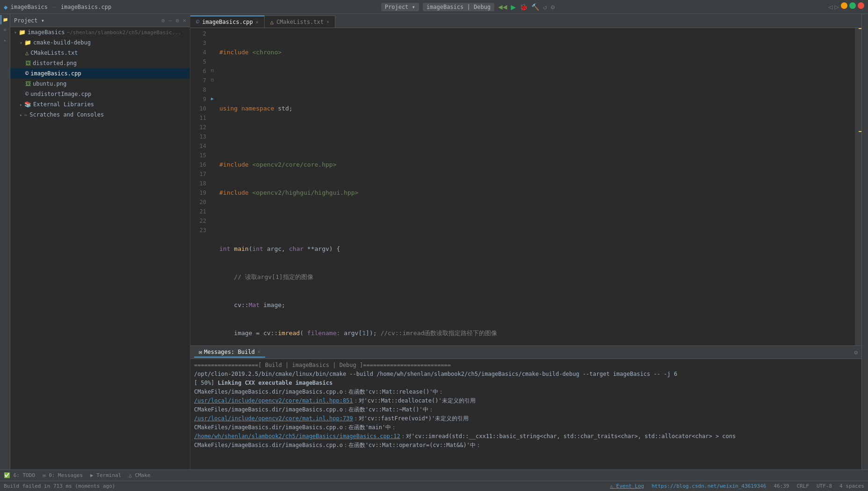 The height and width of the screenshot is (491, 868). Describe the element at coordinates (66, 115) in the screenshot. I see `tree-label-scratches: Scratches and Consoles` at that location.